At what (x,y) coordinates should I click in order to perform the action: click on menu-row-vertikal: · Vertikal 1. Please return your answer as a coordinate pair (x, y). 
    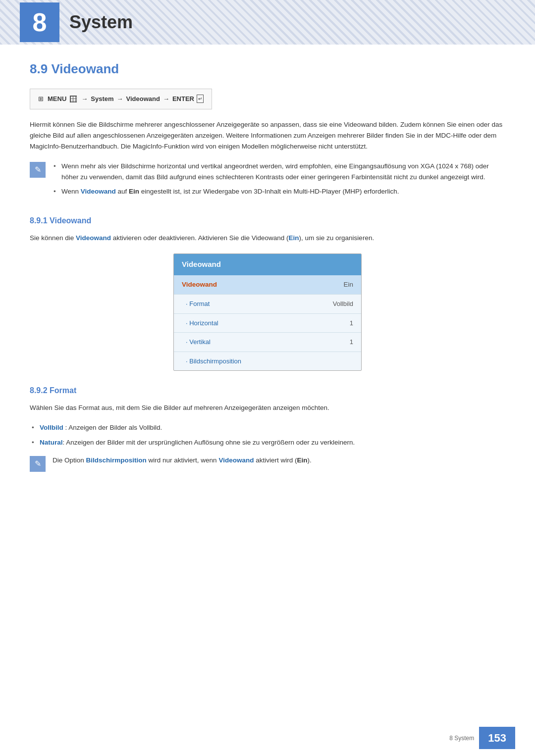
    Looking at the image, I should click on (268, 343).